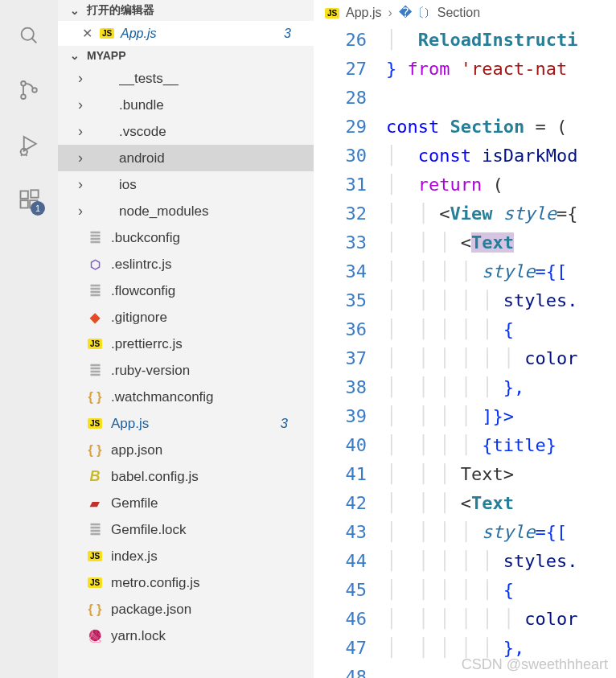  Describe the element at coordinates (340, 648) in the screenshot. I see `line-number: 47` at that location.